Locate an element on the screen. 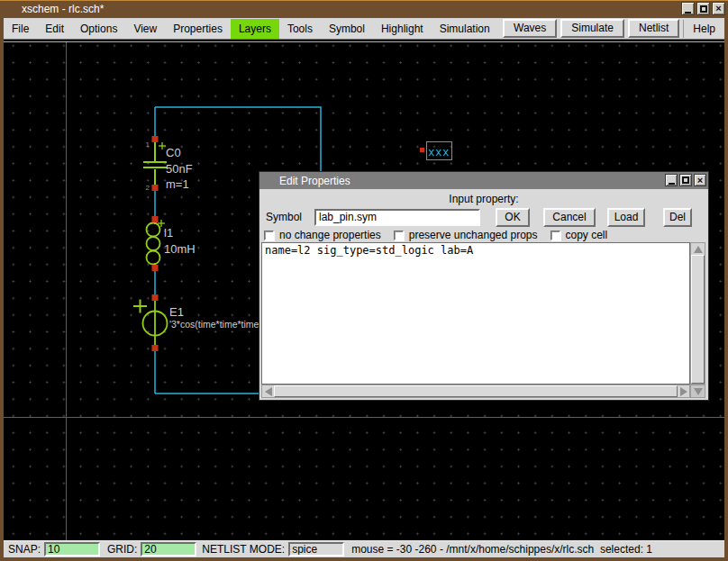  copy-cell-checkbox is located at coordinates (555, 236).